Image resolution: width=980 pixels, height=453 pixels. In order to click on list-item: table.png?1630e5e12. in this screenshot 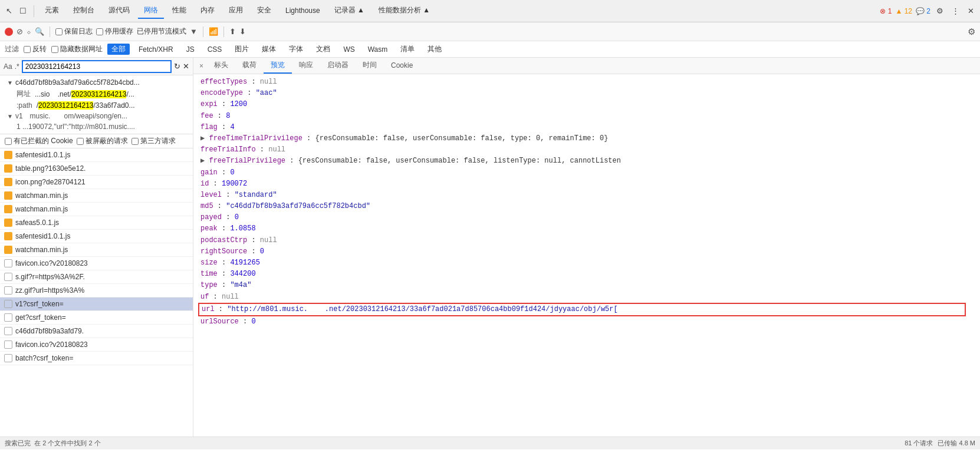, I will do `click(97, 168)`.